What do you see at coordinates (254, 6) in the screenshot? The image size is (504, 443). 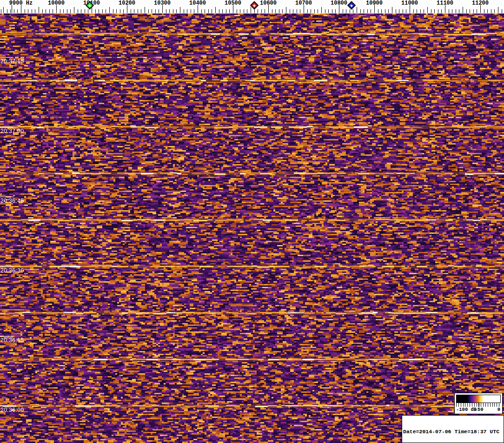 I see `marker-red-core` at bounding box center [254, 6].